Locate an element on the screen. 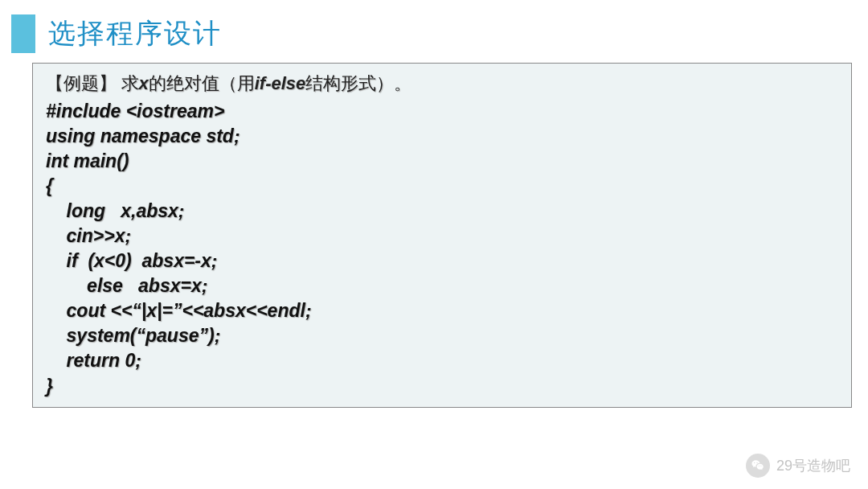 The image size is (868, 489). problem-var: x is located at coordinates (144, 84).